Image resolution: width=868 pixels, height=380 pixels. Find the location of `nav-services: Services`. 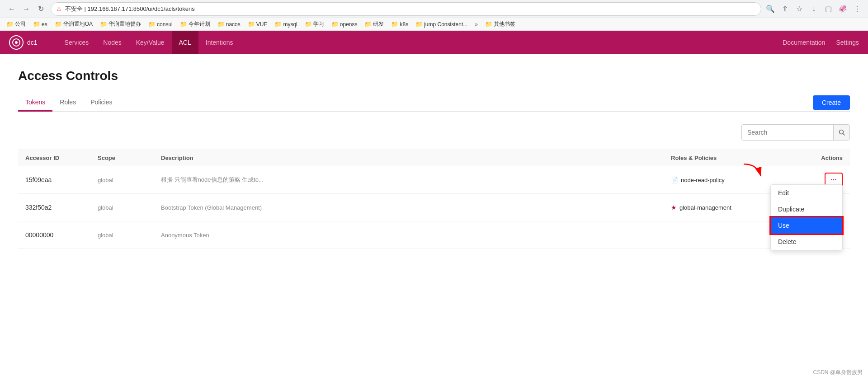

nav-services: Services is located at coordinates (77, 42).